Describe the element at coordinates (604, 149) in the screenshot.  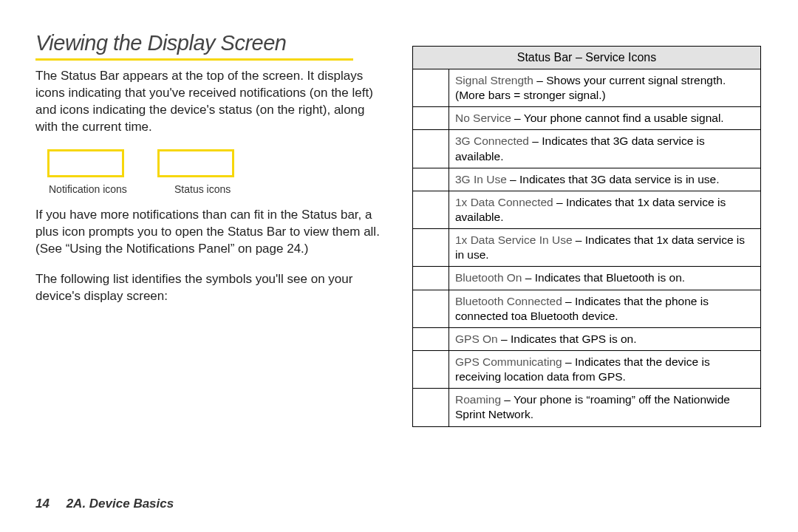
I see `row-desc: 3G Connected – Indicates that 3G data se…` at that location.